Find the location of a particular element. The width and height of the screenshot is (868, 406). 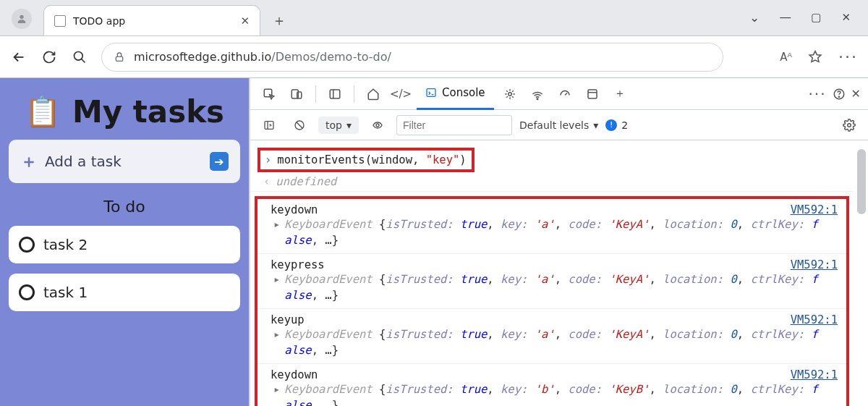

console-event-row: keyupVM592:1▸KeyboardEvent {isTrusted: t… is located at coordinates (552, 337).